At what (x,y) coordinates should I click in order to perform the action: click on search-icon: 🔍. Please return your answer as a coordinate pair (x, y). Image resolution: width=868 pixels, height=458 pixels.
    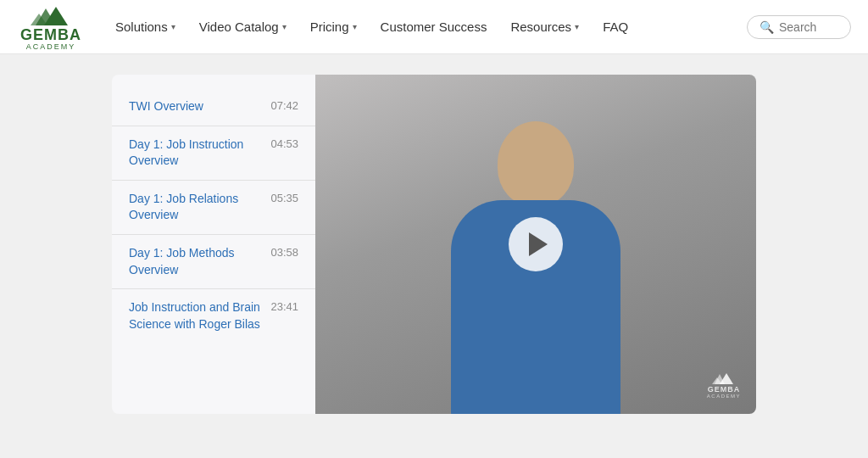
    Looking at the image, I should click on (766, 27).